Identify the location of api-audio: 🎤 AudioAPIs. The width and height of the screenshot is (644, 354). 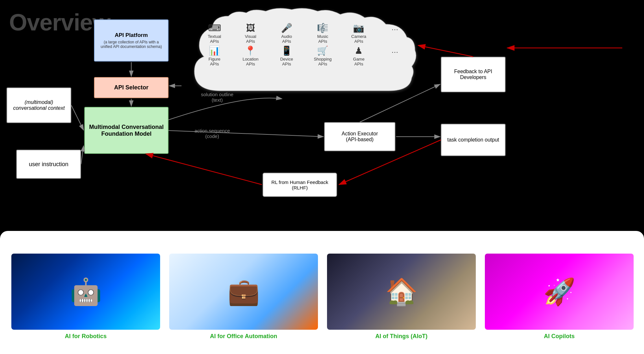
(287, 34).